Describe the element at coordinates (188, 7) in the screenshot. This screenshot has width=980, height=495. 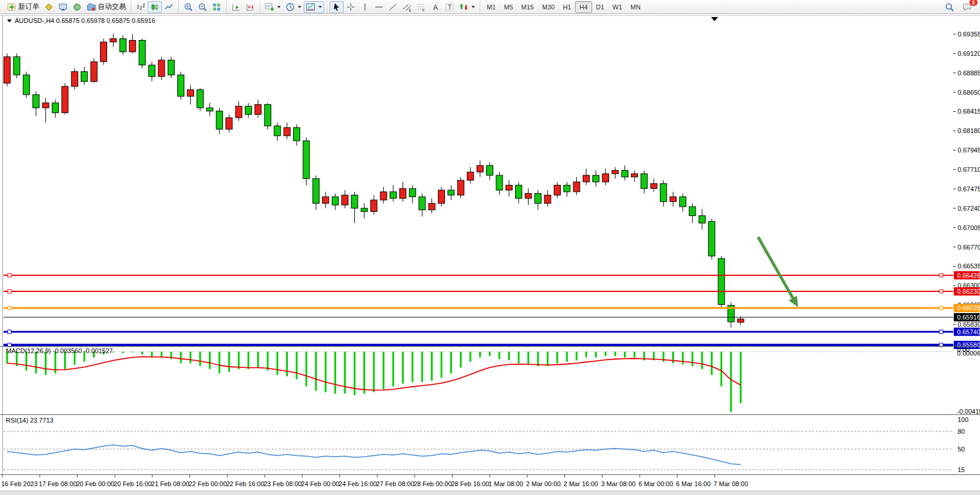
I see `zoom-in-button` at that location.